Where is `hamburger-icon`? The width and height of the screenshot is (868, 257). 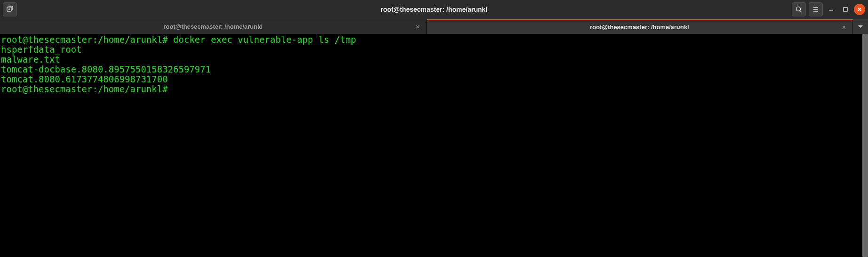 hamburger-icon is located at coordinates (816, 9).